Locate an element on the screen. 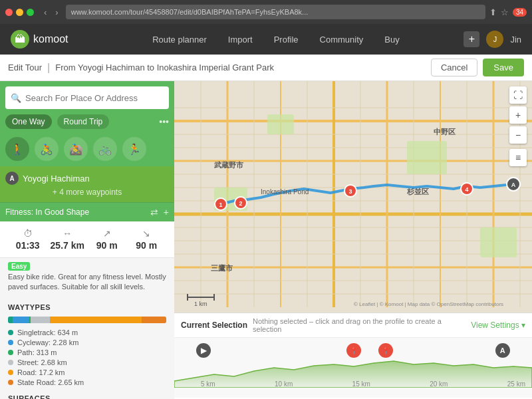  play-button: ▶ is located at coordinates (203, 350).